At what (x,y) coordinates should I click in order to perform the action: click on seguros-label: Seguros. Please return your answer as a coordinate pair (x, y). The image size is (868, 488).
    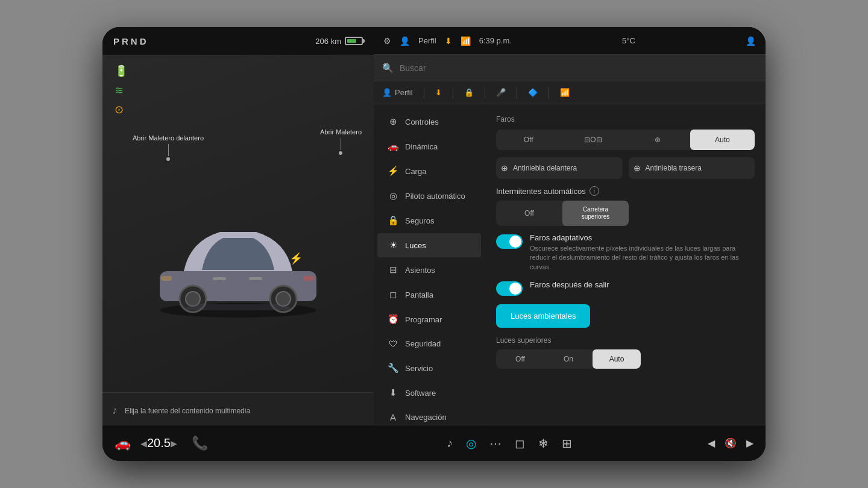
    Looking at the image, I should click on (420, 221).